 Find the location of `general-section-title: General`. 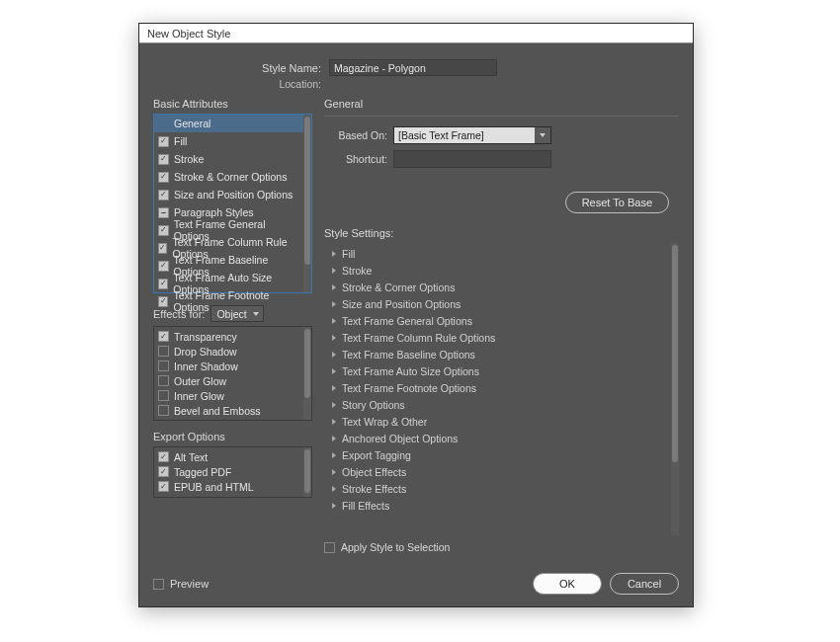

general-section-title: General is located at coordinates (502, 104).